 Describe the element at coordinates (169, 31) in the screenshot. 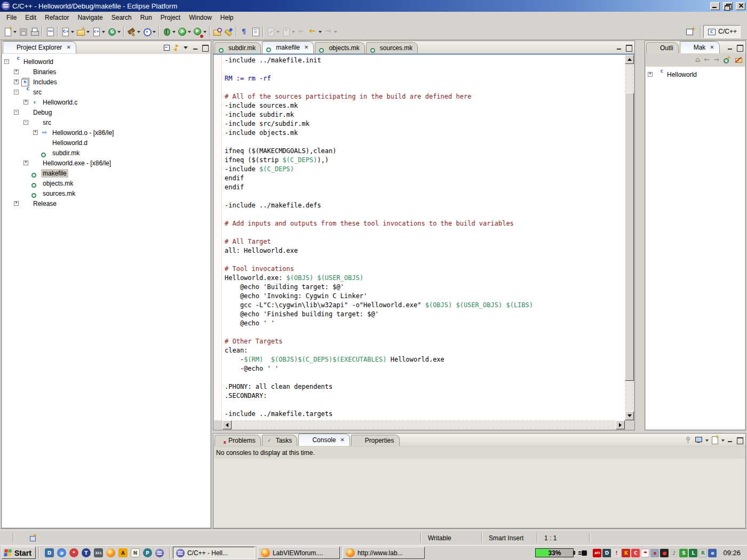

I see `debug-button` at that location.